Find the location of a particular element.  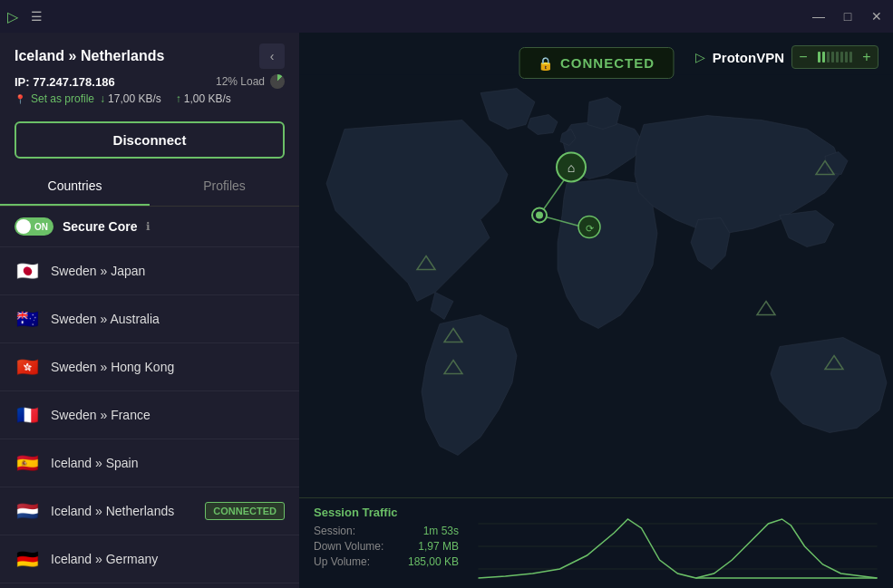

connection-details: IP: 77.247.178.186 12% Load is located at coordinates (150, 82).